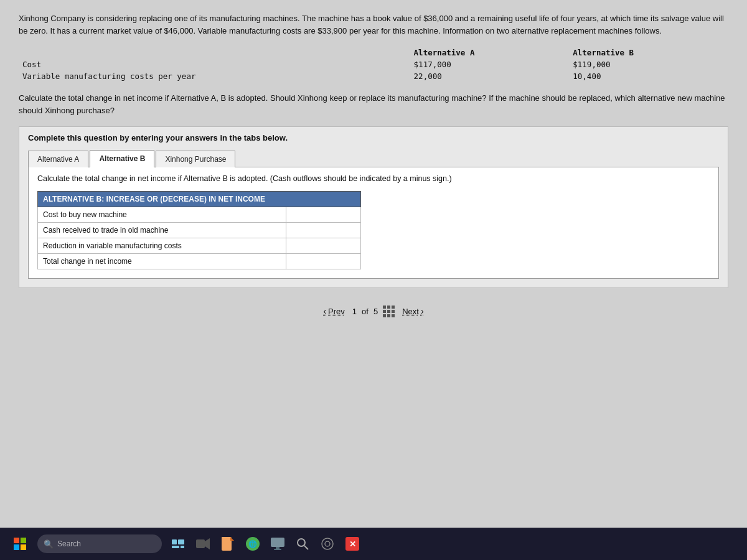 The height and width of the screenshot is (560, 747). Describe the element at coordinates (199, 230) in the screenshot. I see `table-row: Cash received to trade in old machine` at that location.